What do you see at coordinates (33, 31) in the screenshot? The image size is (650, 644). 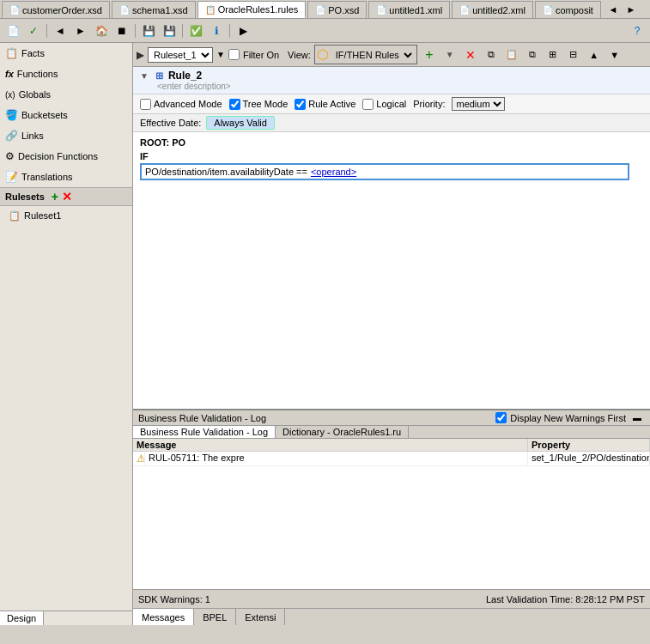 I see `check-btn: ✓` at bounding box center [33, 31].